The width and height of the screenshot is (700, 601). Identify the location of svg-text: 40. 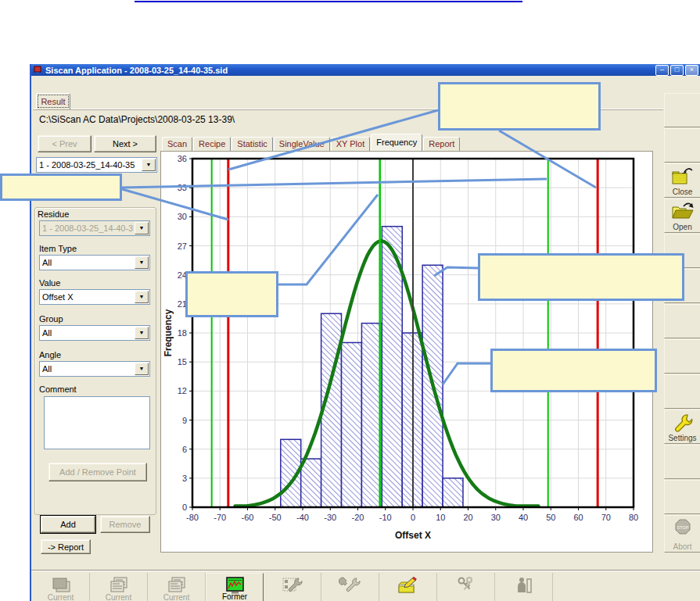
(523, 517).